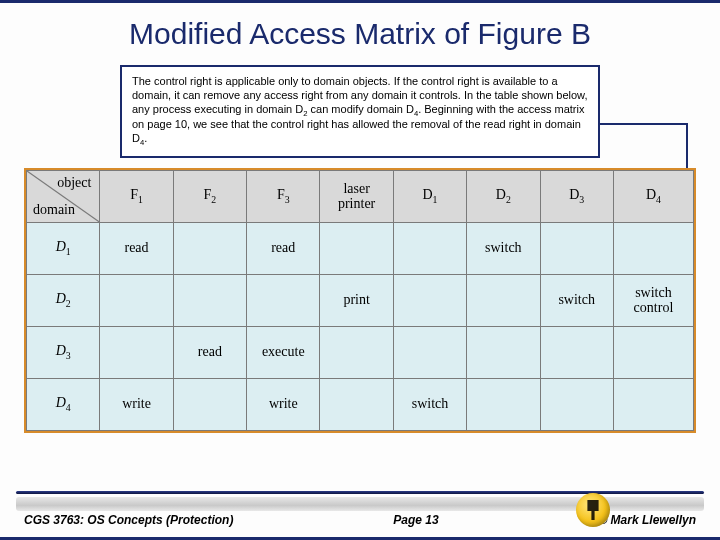 This screenshot has width=720, height=540. I want to click on table-row: object domain F1 F2 F3 laserprinter D1 D…, so click(360, 196).